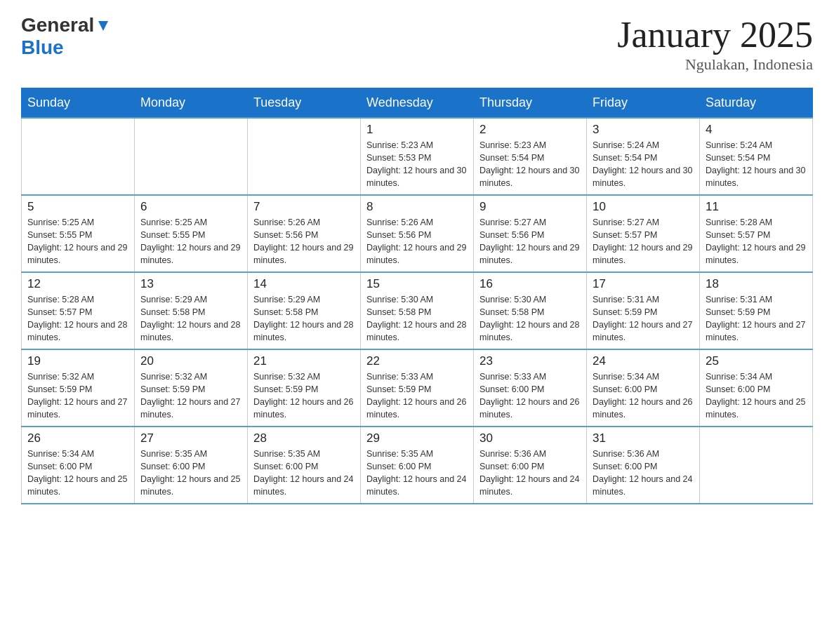 This screenshot has height=644, width=834. Describe the element at coordinates (531, 465) in the screenshot. I see `calendar-cell: 30Sunrise: 5:36 AMSunset: 6:00 PMDayligh…` at that location.